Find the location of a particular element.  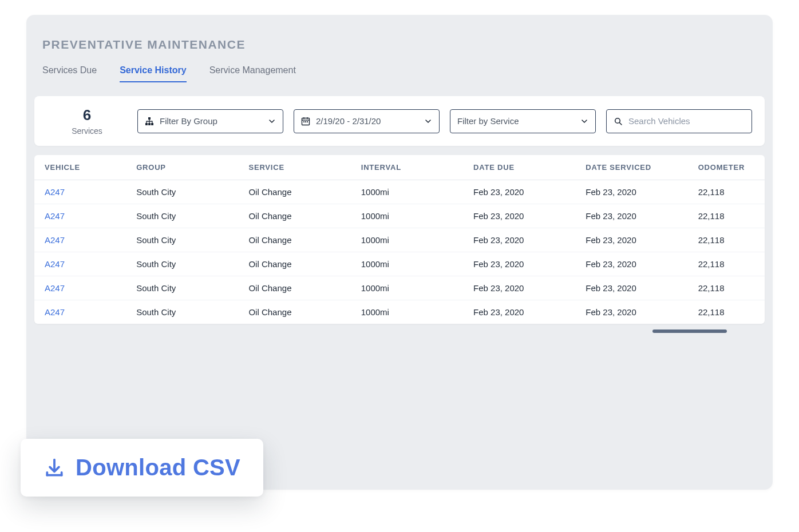

services-count: 6 is located at coordinates (87, 116).